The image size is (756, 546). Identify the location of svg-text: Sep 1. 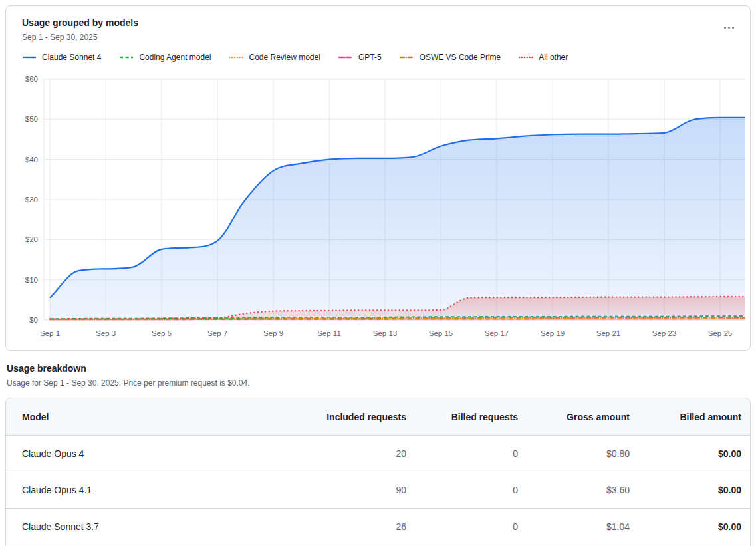
(50, 333).